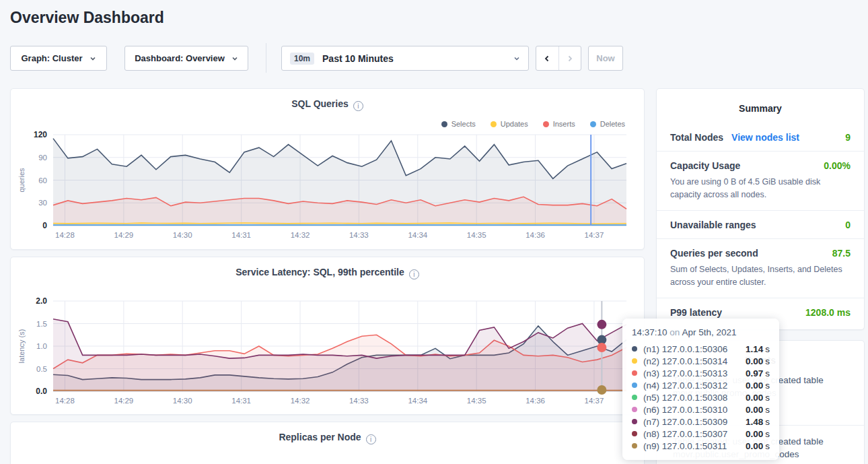 Image resolution: width=868 pixels, height=464 pixels. What do you see at coordinates (327, 273) in the screenshot?
I see `service-latency-title: Service Latency: SQL, 99th percentilei` at bounding box center [327, 273].